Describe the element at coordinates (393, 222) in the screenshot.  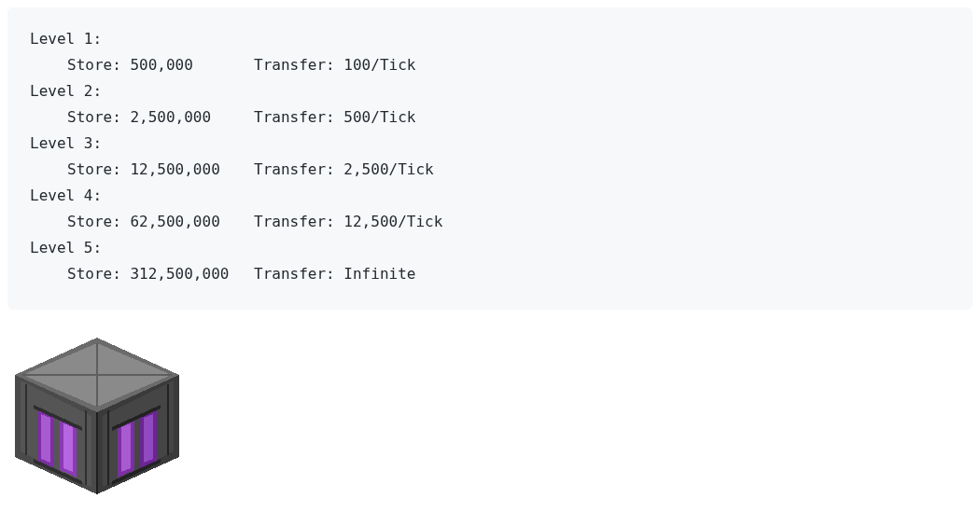
I see `transfer-value: 12,500/Tick` at that location.